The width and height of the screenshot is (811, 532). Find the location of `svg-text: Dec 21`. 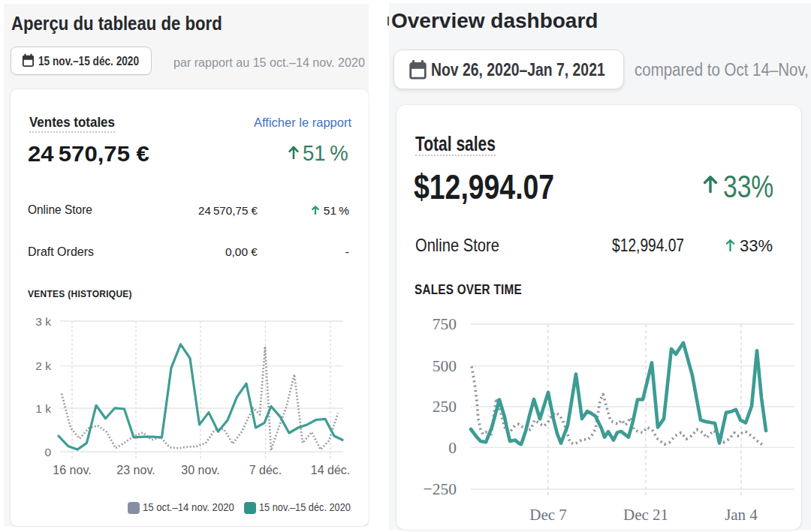

svg-text: Dec 21 is located at coordinates (646, 515).